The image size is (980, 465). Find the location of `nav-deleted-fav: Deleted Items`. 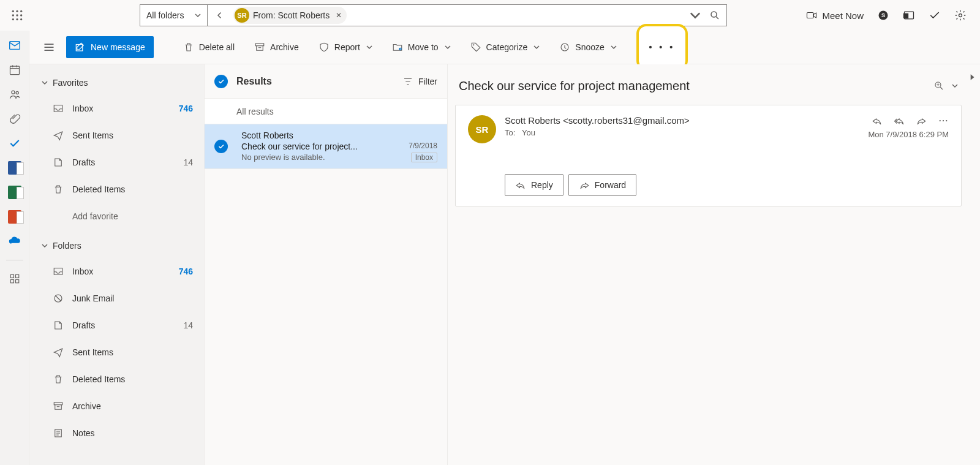

nav-deleted-fav: Deleted Items is located at coordinates (116, 189).